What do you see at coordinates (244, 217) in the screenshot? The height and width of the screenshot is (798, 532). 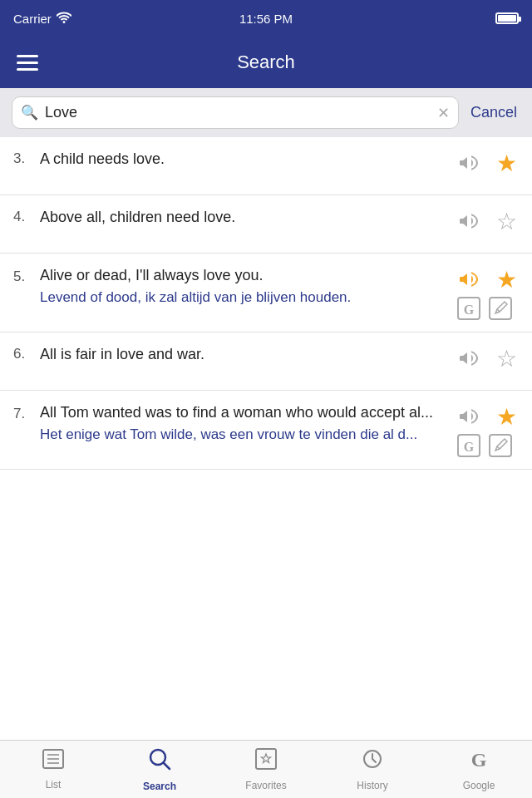 I see `item-content: Above all, children need love.` at bounding box center [244, 217].